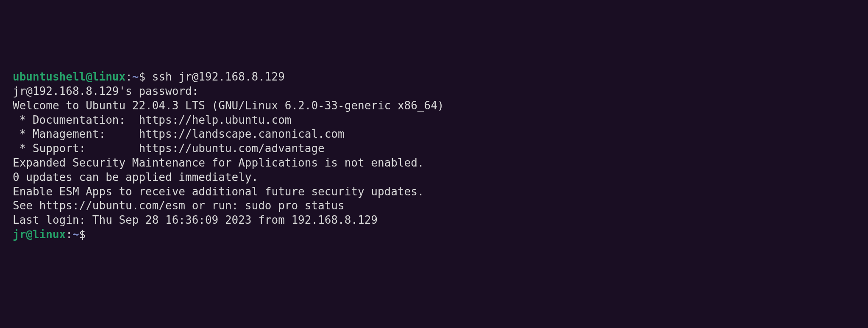  What do you see at coordinates (434, 206) in the screenshot?
I see `esm-see-line: See https://ubuntu.com/esm or run: sudo …` at bounding box center [434, 206].